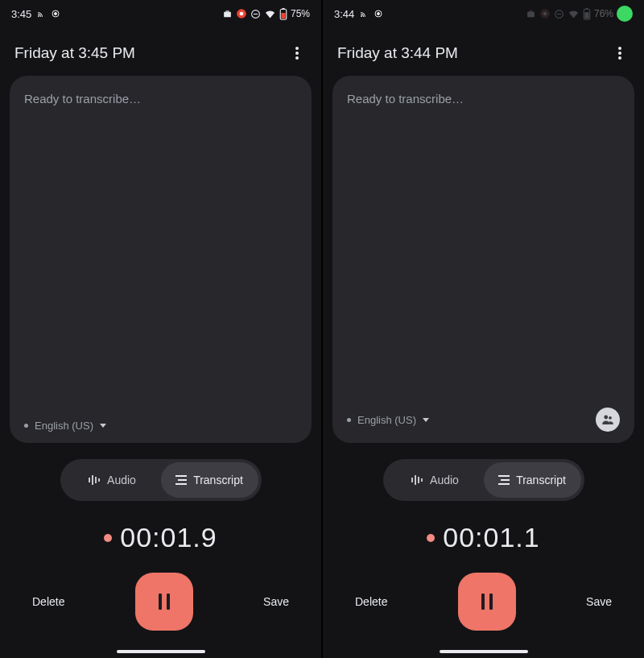  What do you see at coordinates (483, 538) in the screenshot?
I see `timer-row: 00:01.1` at bounding box center [483, 538].